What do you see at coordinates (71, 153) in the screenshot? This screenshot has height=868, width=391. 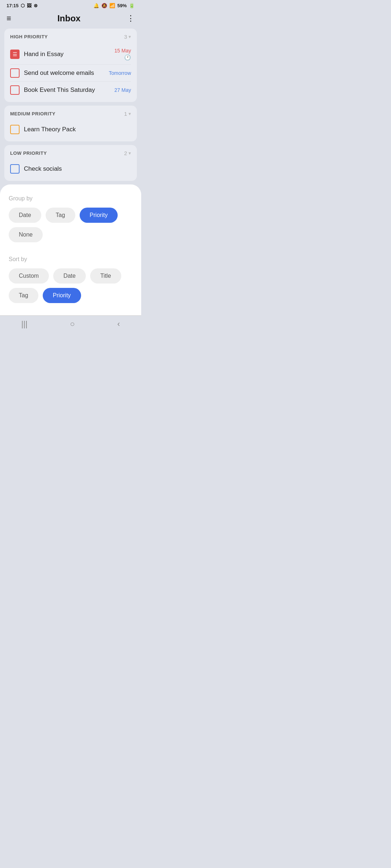 I see `section-header-low: LOW PRIORITY2 ▾` at bounding box center [71, 153].